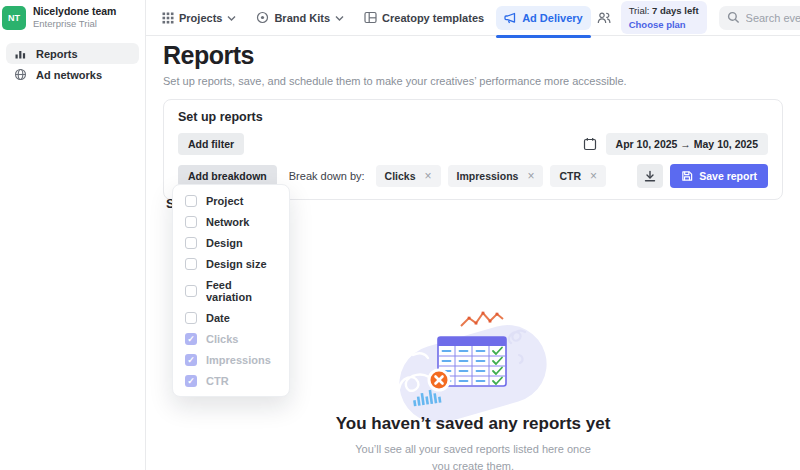 This screenshot has height=470, width=800. I want to click on trial-days-left: 7 days left, so click(675, 10).